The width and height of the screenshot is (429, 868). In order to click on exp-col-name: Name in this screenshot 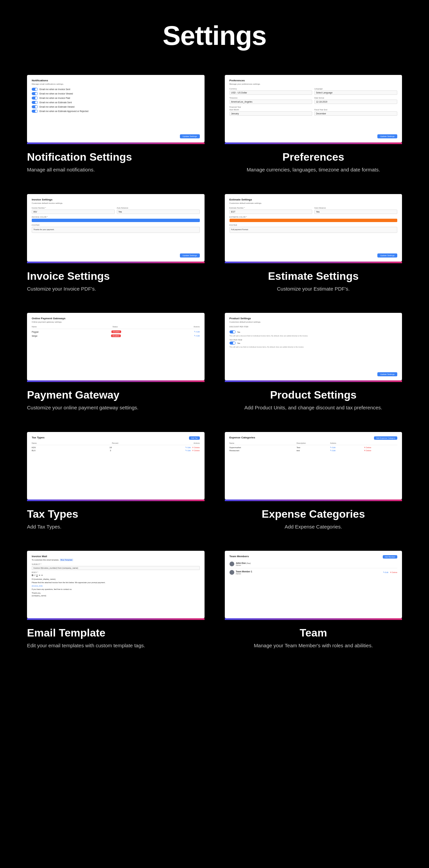, I will do `click(263, 443)`.